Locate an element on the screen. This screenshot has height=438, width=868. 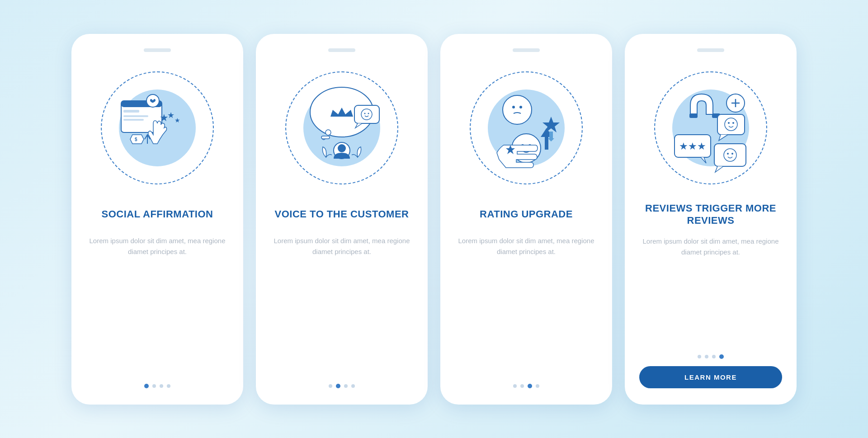
illustration-rating-upgrade is located at coordinates (526, 128).